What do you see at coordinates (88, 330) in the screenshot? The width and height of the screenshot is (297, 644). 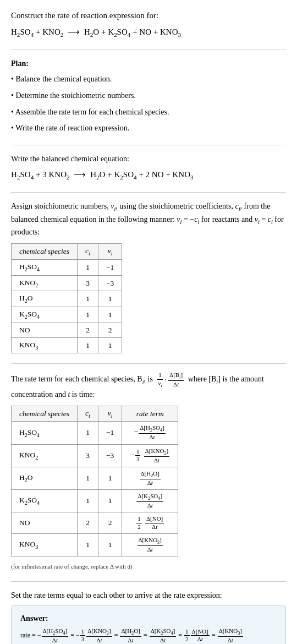 I see `ci-no-1: 2` at bounding box center [88, 330].